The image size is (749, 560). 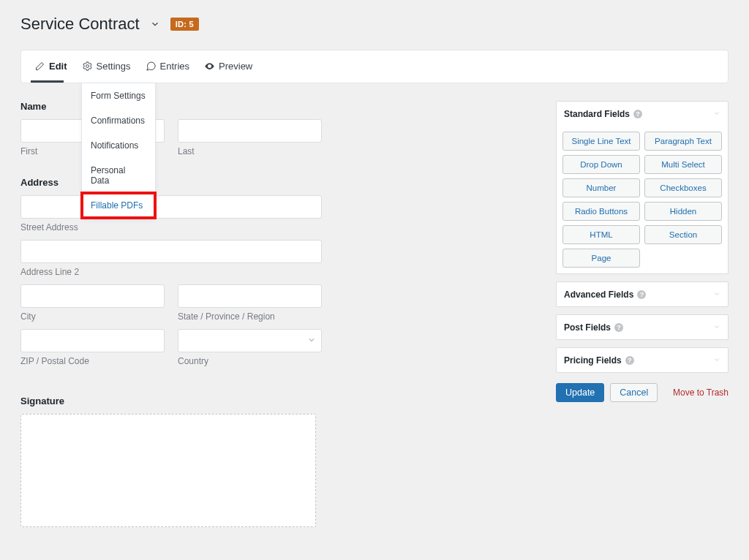 I want to click on street-sublabel: Street Address, so click(x=171, y=227).